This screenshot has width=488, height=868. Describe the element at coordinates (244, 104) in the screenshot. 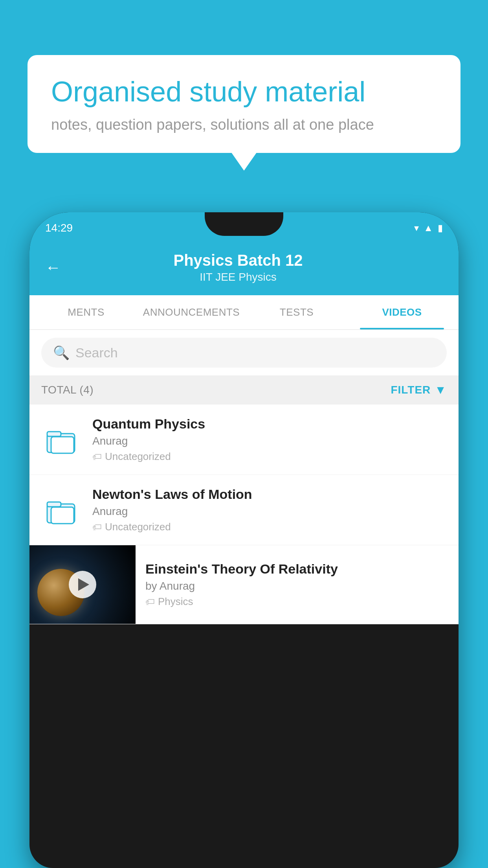

I see `speech-bubble-container: Organised study material notes, question…` at that location.